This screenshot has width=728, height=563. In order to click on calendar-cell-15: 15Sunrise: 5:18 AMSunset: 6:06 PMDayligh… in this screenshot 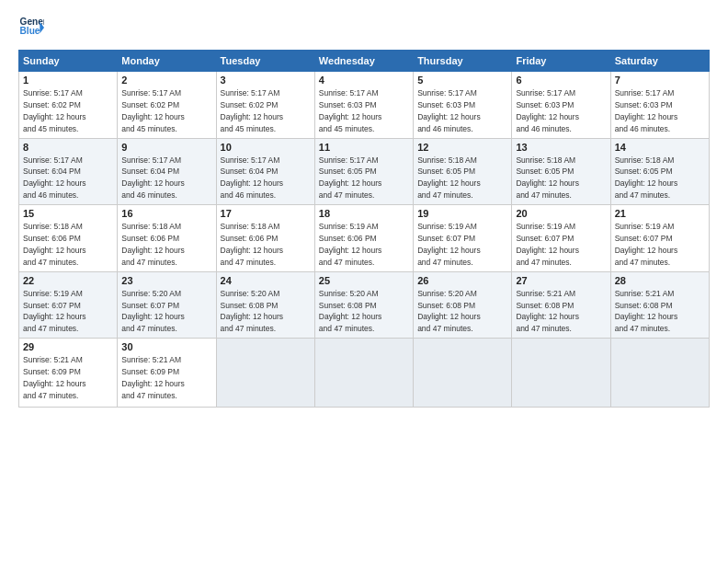, I will do `click(68, 239)`.